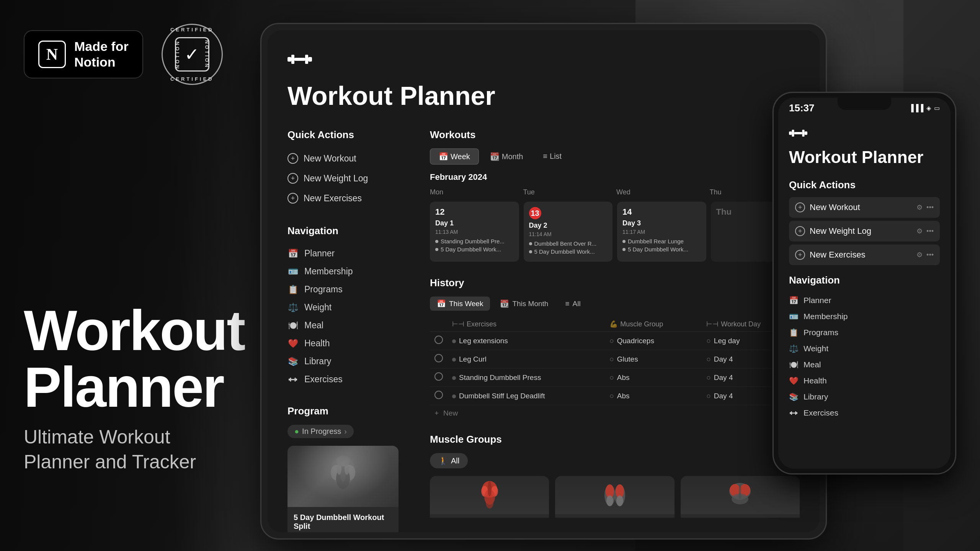  Describe the element at coordinates (502, 396) in the screenshot. I see `exercise-name: Dumbbell Stiff Leg Deadlift` at that location.